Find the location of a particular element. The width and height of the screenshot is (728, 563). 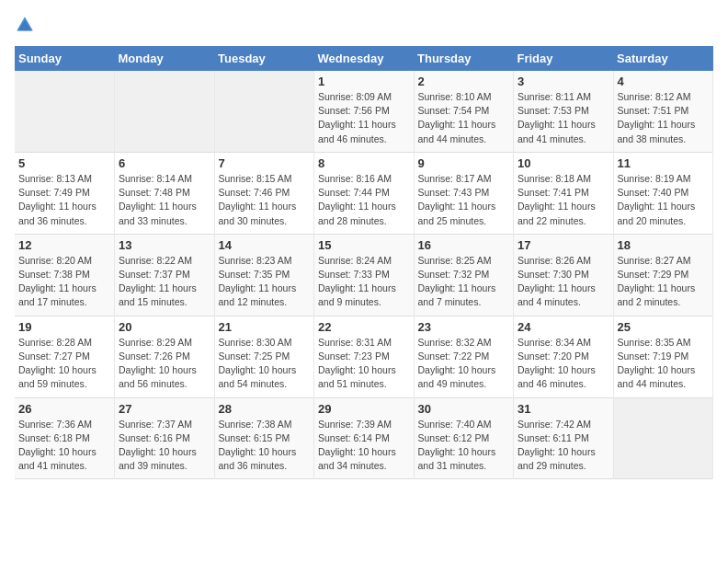

day-info: Sunrise: 8:24 AM Sunset: 7:33 PM Dayligh… is located at coordinates (364, 282).